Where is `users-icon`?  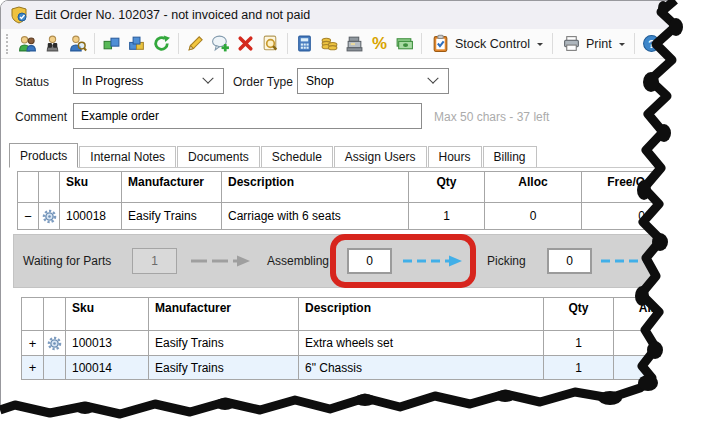
users-icon is located at coordinates (28, 44).